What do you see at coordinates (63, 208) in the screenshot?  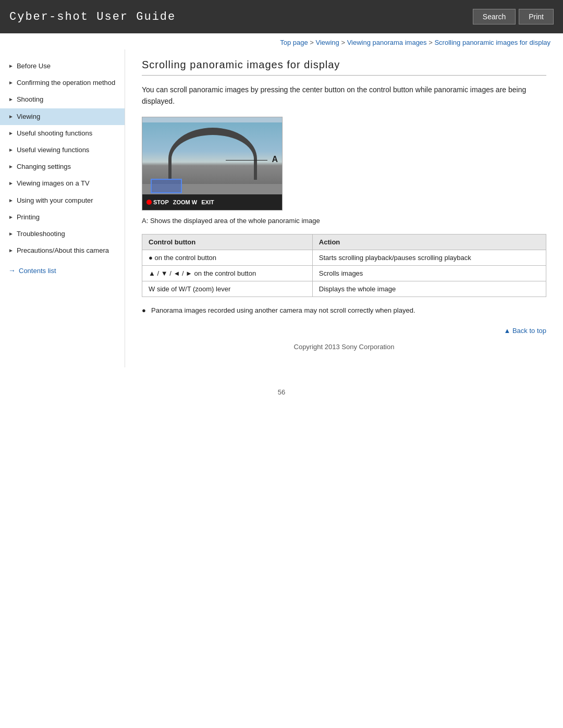 I see `sidebar: ► Before Use ► Confirming the operation …` at bounding box center [63, 208].